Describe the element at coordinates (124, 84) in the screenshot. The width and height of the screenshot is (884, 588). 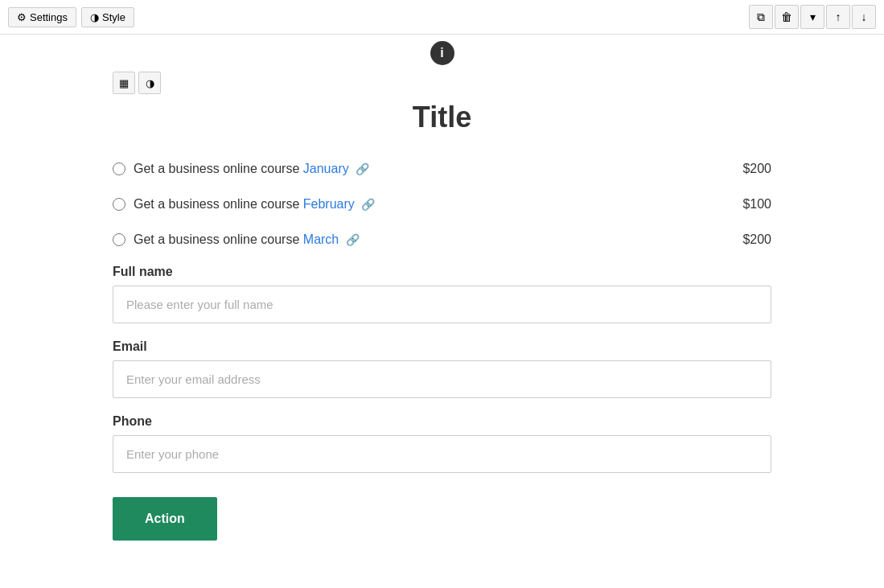
I see `grid-icon: ▦` at that location.